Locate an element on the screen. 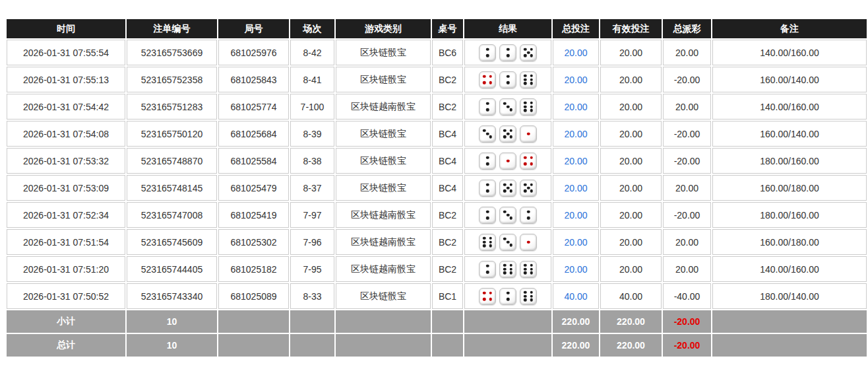 This screenshot has width=868, height=377. cell-bet-id: 523165745609 is located at coordinates (171, 242).